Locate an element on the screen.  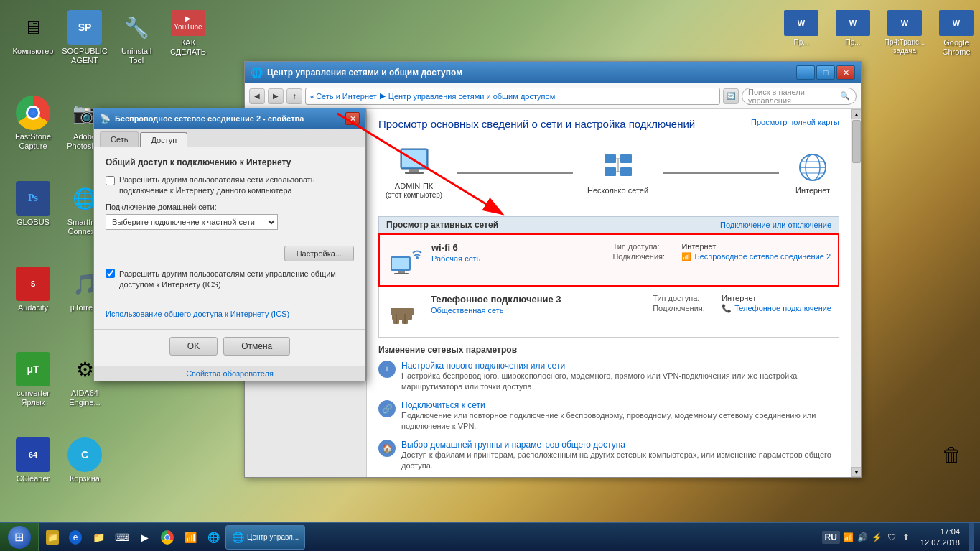
view-full-map-link: Просмотр полной карты is located at coordinates (795, 122).